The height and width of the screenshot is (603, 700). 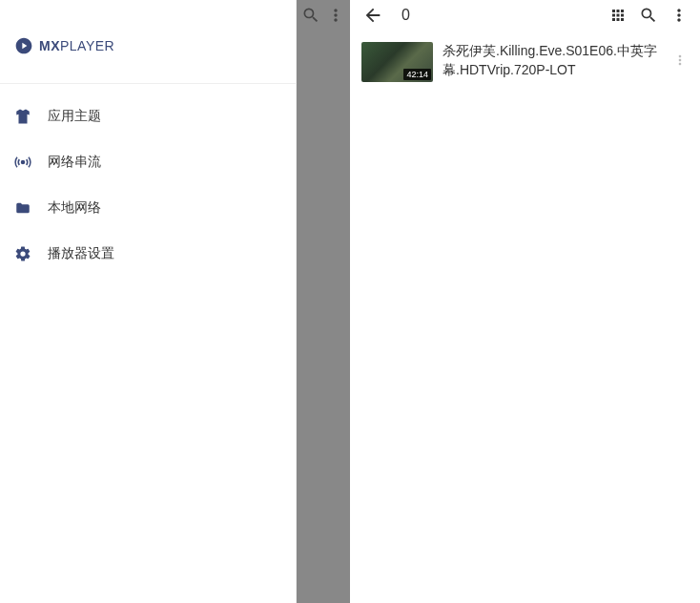 What do you see at coordinates (23, 254) in the screenshot?
I see `gear-icon` at bounding box center [23, 254].